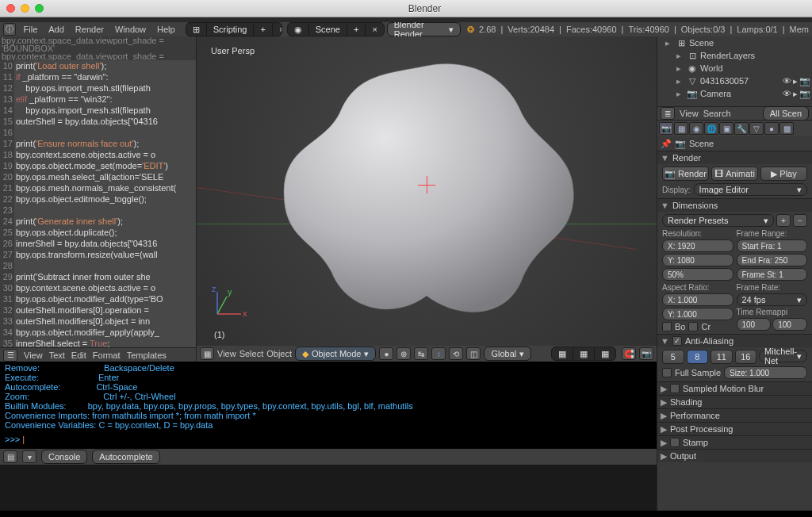 The image size is (812, 517). Describe the element at coordinates (734, 455) in the screenshot. I see `panel-collapsed: ▶Output` at that location.